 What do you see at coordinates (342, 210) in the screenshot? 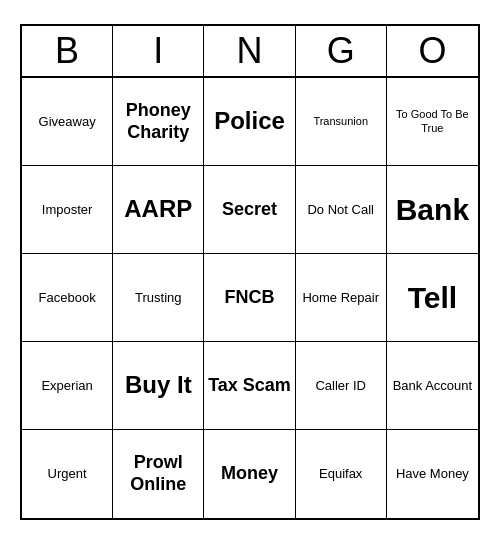
I see `bingo-cell: Do Not Call` at bounding box center [342, 210].